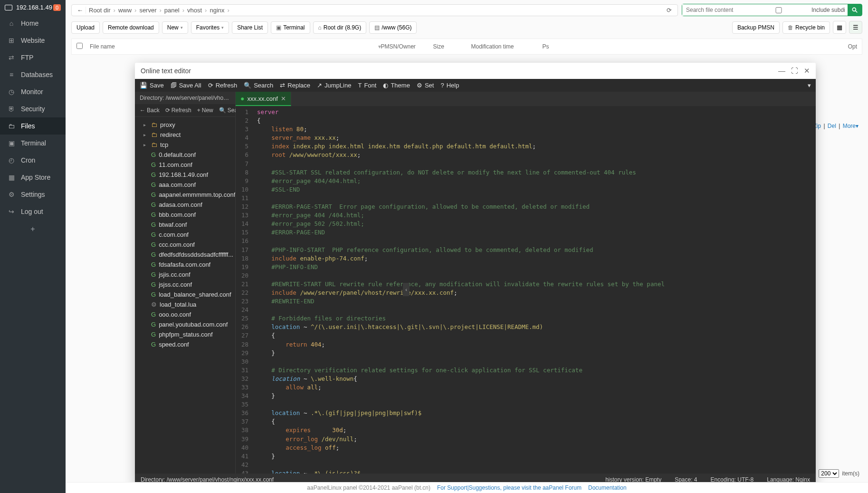 The width and height of the screenshot is (868, 493). I want to click on tree-folder-tcp: ▸🗀tcp, so click(185, 145).